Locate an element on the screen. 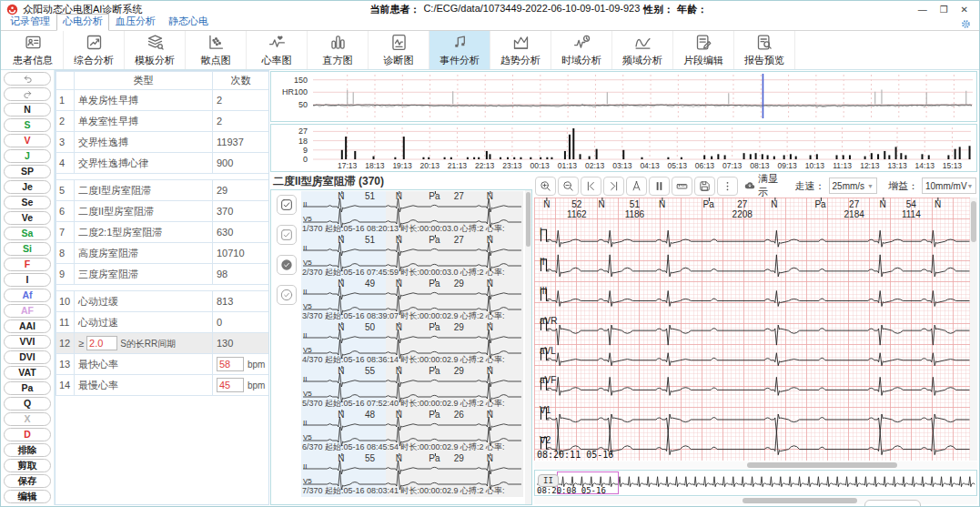 This screenshot has height=507, width=980. sidebar-button-D: D is located at coordinates (27, 435).